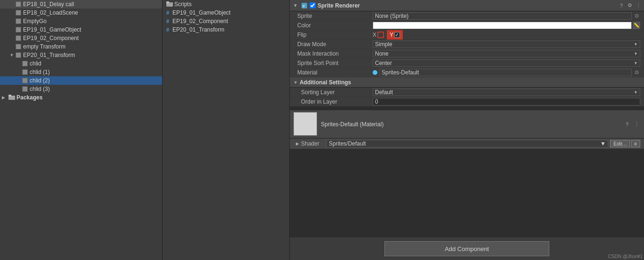 This screenshot has width=644, height=260. Describe the element at coordinates (81, 21) in the screenshot. I see `hierarchy-item-emptygo: EmptyGo` at that location.